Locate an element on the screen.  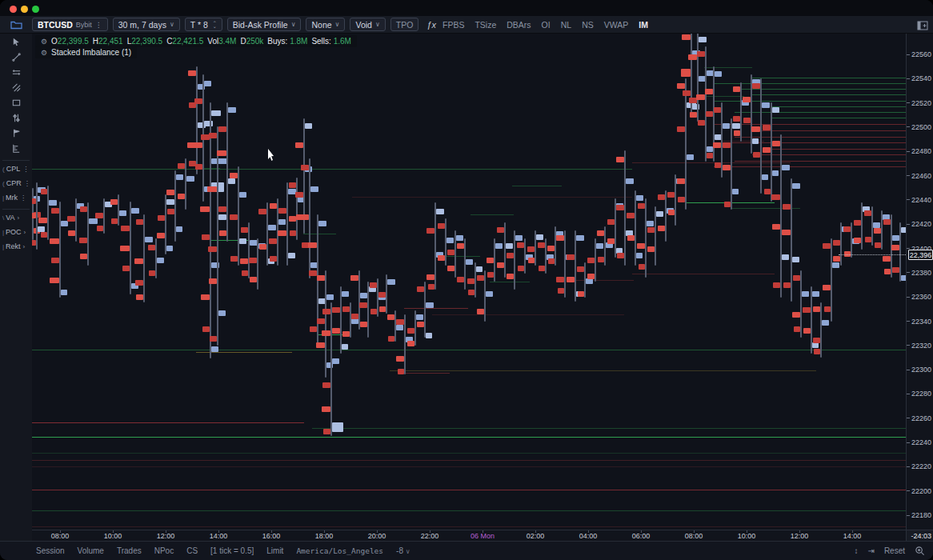
status-item-npoc: NPoc is located at coordinates (164, 550).